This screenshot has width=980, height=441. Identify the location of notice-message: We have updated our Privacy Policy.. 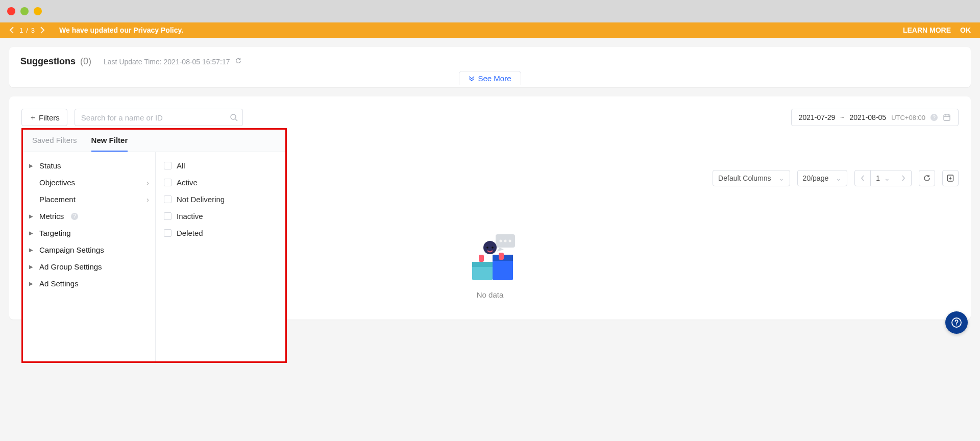
(121, 30).